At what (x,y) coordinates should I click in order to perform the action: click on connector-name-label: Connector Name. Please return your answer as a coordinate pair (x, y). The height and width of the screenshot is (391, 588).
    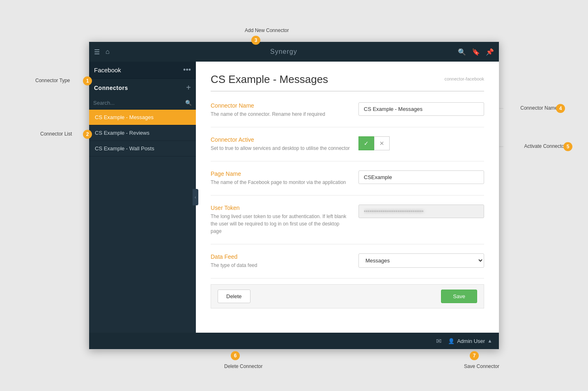
    Looking at the image, I should click on (280, 106).